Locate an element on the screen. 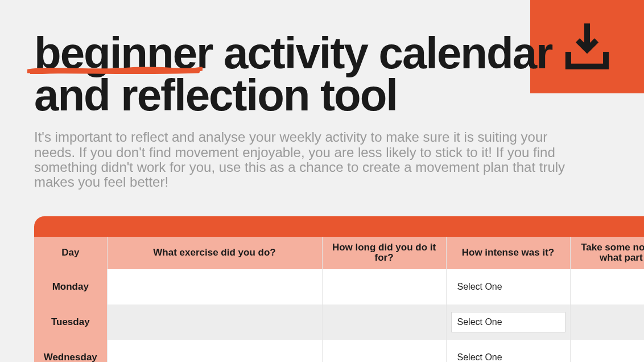 This screenshot has height=362, width=644. col-header-notes: Take some notes on what part of is located at coordinates (607, 253).